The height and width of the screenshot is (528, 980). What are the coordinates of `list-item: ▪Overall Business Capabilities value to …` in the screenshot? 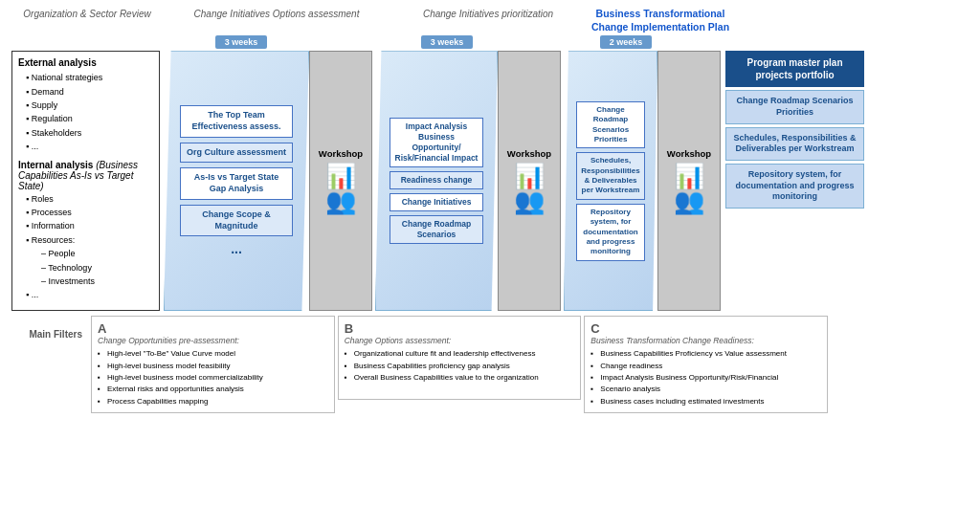 It's located at (459, 378).